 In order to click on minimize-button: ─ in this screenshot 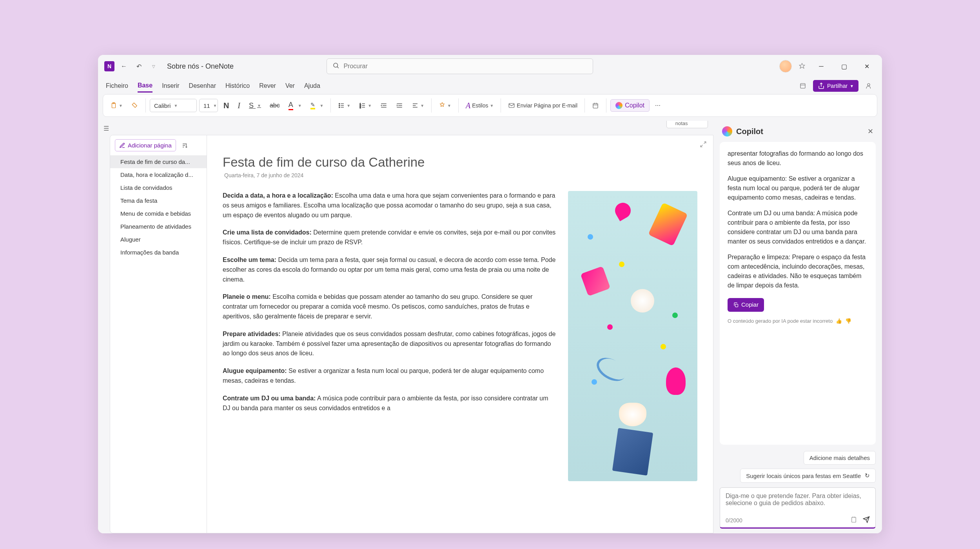, I will do `click(821, 66)`.